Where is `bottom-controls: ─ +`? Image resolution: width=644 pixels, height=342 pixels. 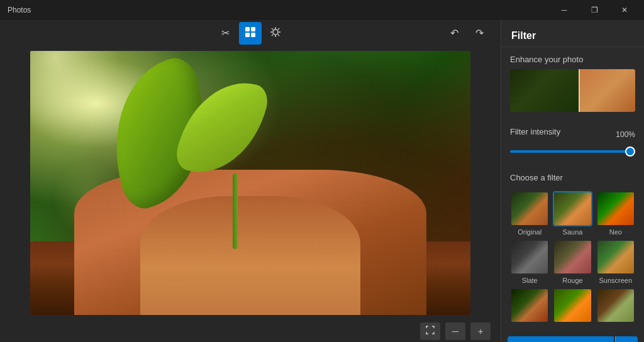
bottom-controls: ─ + is located at coordinates (250, 331).